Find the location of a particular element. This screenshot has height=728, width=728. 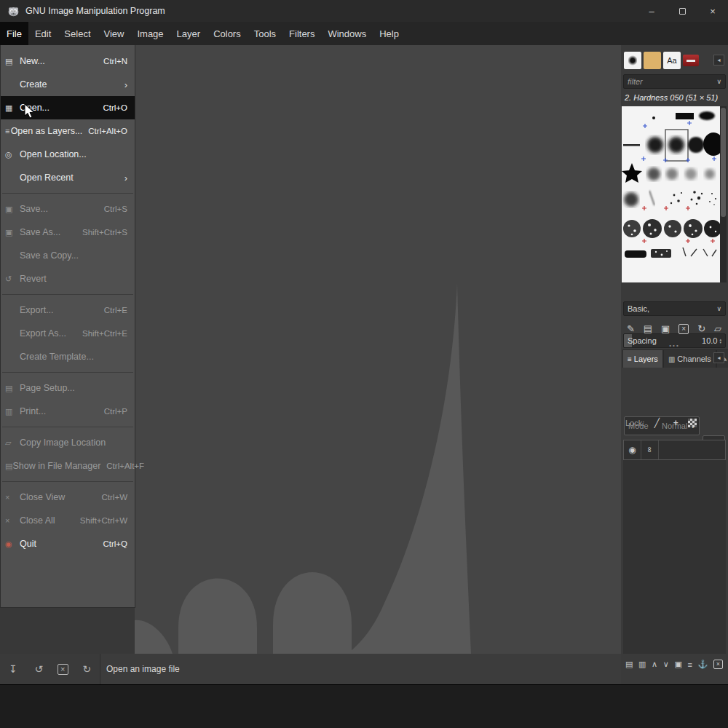

menu-item-new: ▤ New...Ctrl+N is located at coordinates (68, 61).